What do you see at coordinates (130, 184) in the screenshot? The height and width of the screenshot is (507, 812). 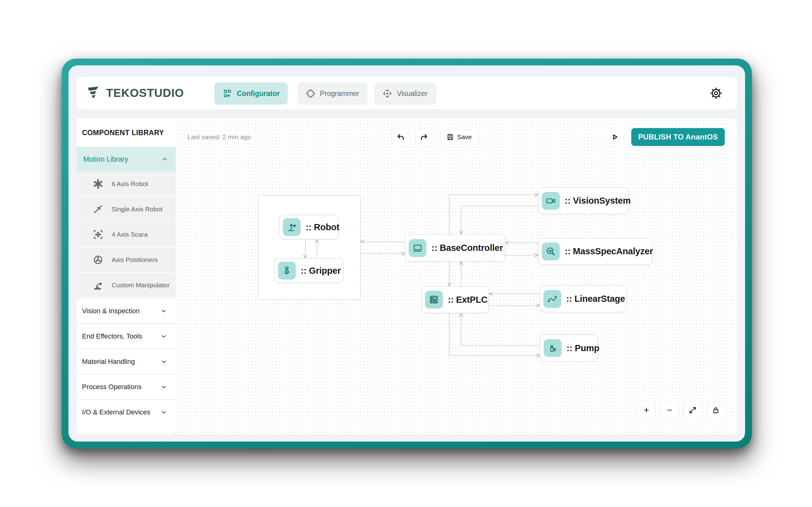 I see `library-item-label: 6 Axis Robot` at bounding box center [130, 184].